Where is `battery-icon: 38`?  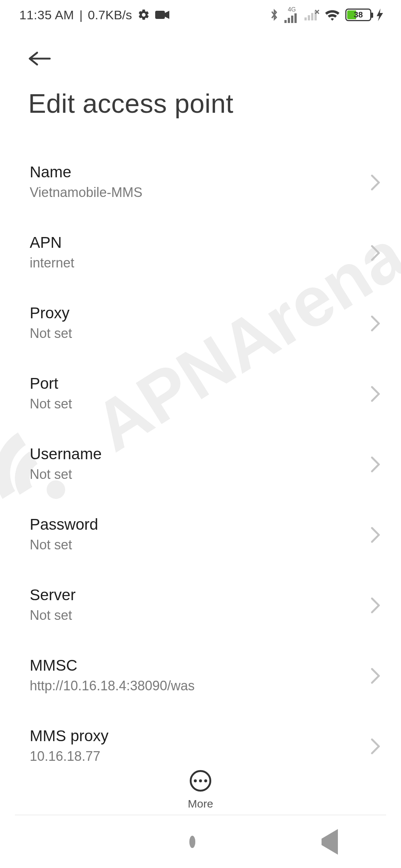 battery-icon: 38 is located at coordinates (358, 15).